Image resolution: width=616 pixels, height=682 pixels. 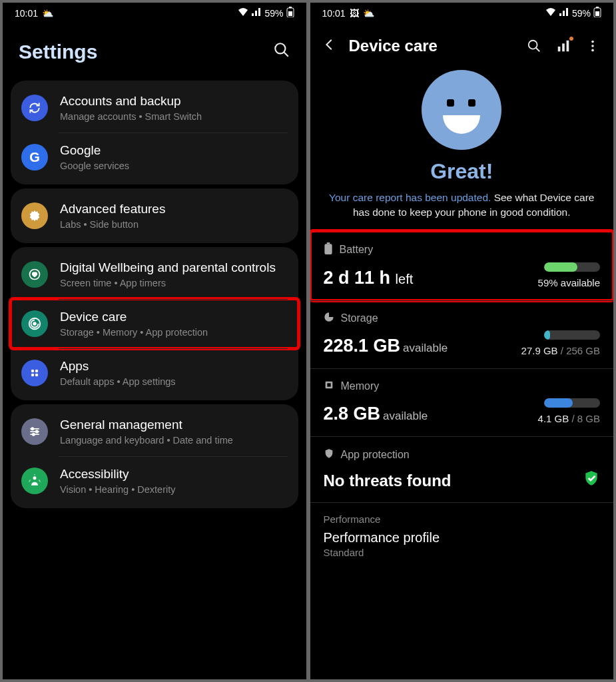 What do you see at coordinates (462, 42) in the screenshot?
I see `topbar: Device care` at bounding box center [462, 42].